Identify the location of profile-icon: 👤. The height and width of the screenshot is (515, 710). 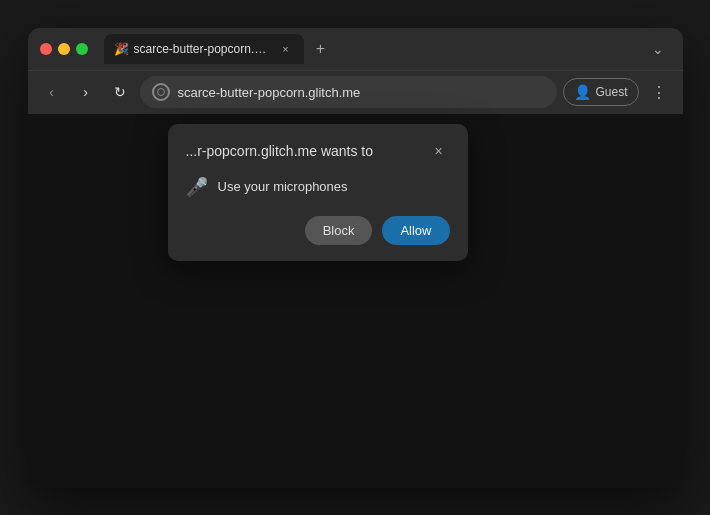
(582, 92).